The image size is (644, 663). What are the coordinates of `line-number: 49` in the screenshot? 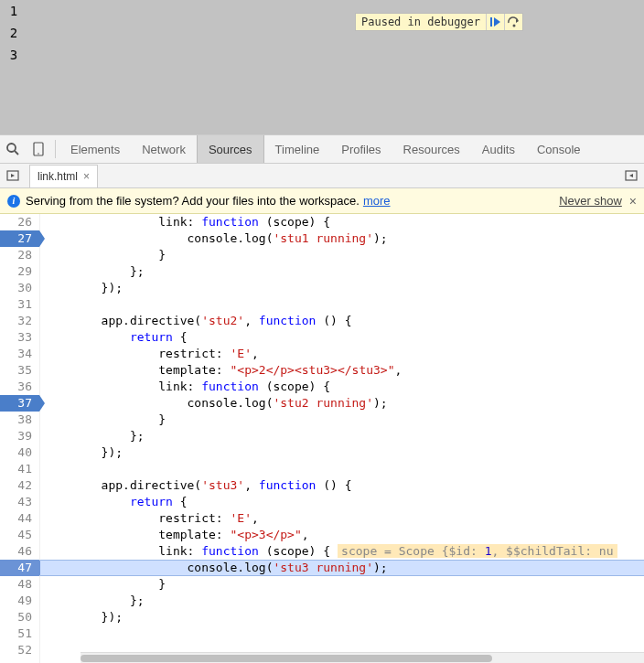 It's located at (20, 601).